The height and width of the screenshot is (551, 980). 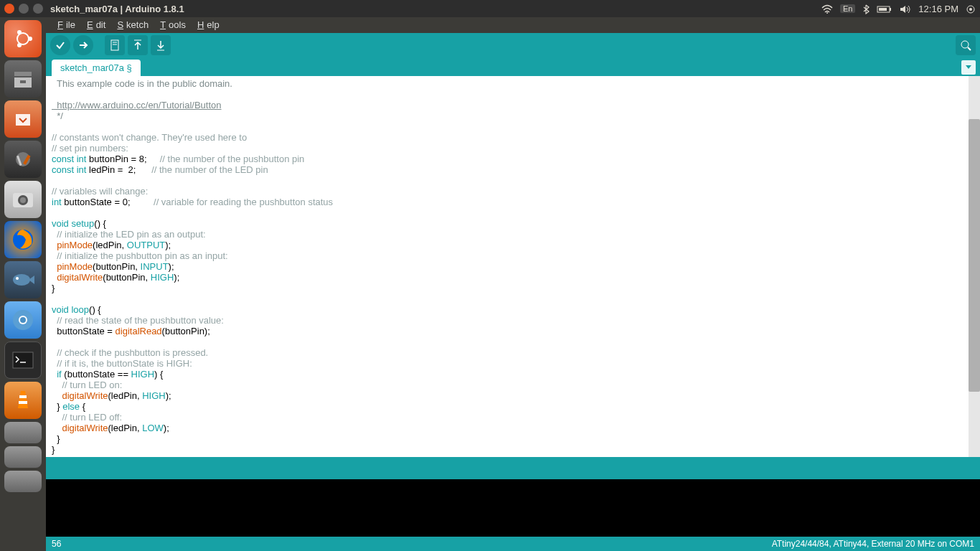 What do you see at coordinates (23, 199) in the screenshot?
I see `dock-camera-icon` at bounding box center [23, 199].